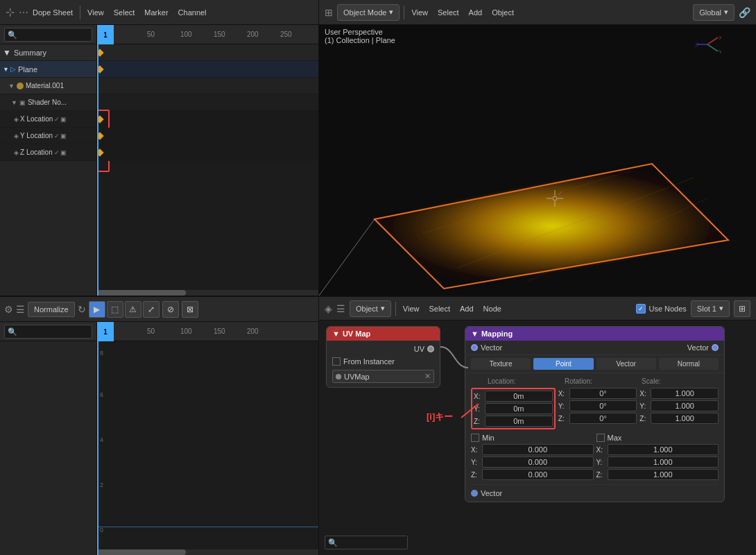 The height and width of the screenshot is (555, 756). Describe the element at coordinates (47, 103) in the screenshot. I see `shader-label: Shader No...` at that location.